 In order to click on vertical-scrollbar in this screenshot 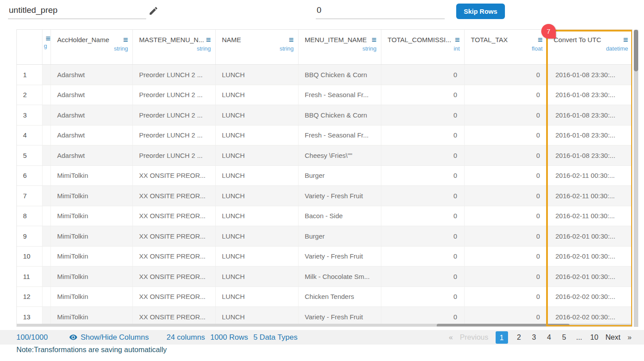, I will do `click(636, 178)`.